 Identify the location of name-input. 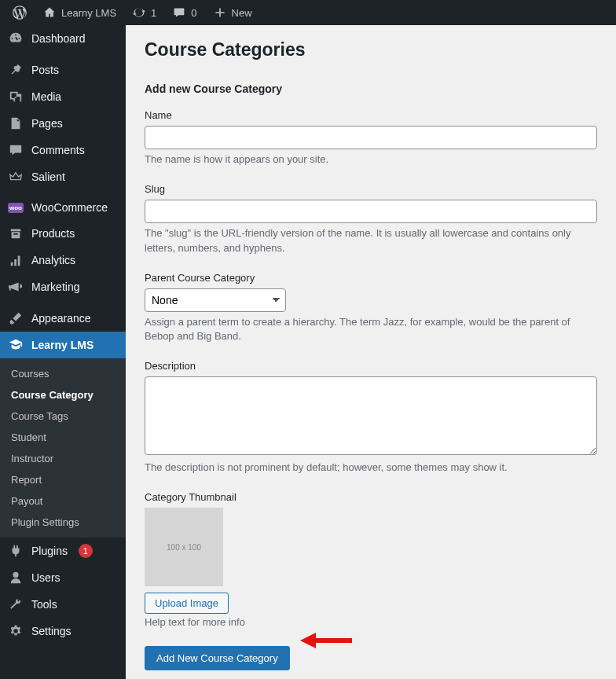
(371, 138).